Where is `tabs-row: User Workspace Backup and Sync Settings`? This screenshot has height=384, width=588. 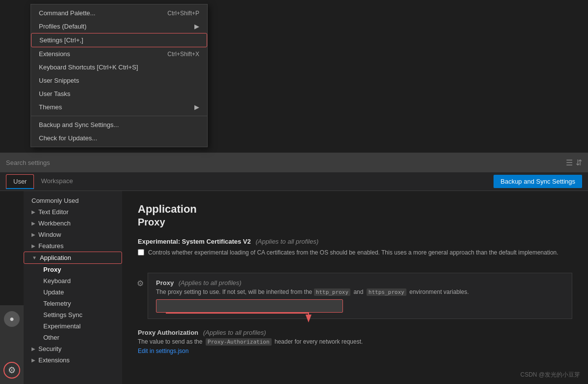 tabs-row: User Workspace Backup and Sync Settings is located at coordinates (294, 182).